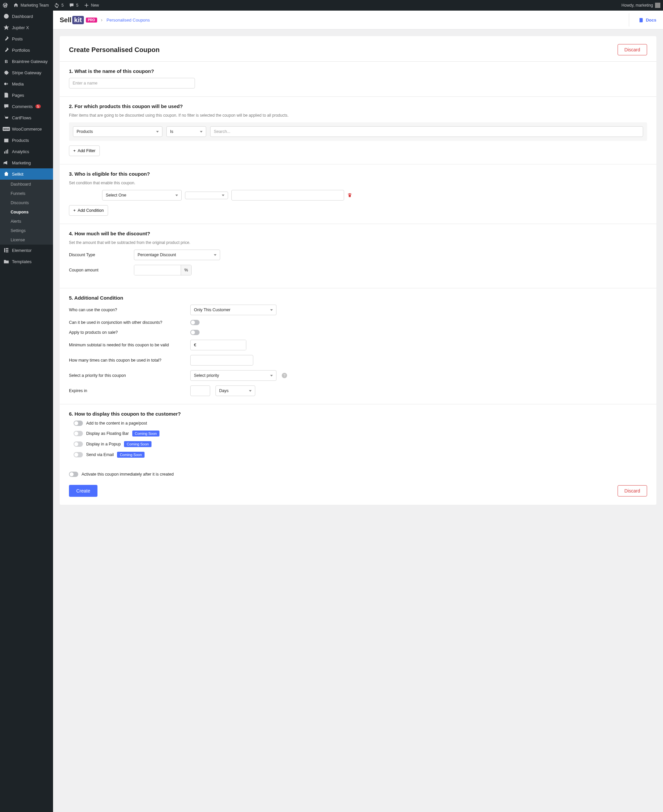 The height and width of the screenshot is (812, 663). What do you see at coordinates (132, 83) in the screenshot?
I see `coupon-name-input` at bounding box center [132, 83].